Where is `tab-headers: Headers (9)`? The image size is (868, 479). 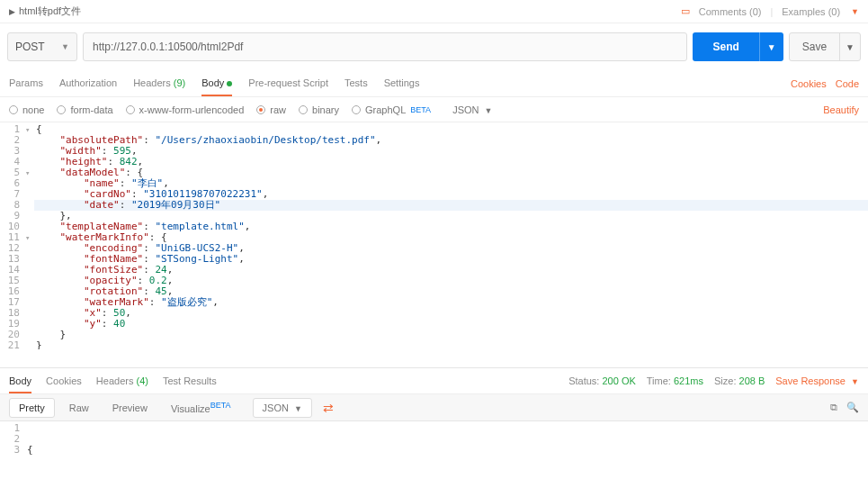 tab-headers: Headers (9) is located at coordinates (159, 84).